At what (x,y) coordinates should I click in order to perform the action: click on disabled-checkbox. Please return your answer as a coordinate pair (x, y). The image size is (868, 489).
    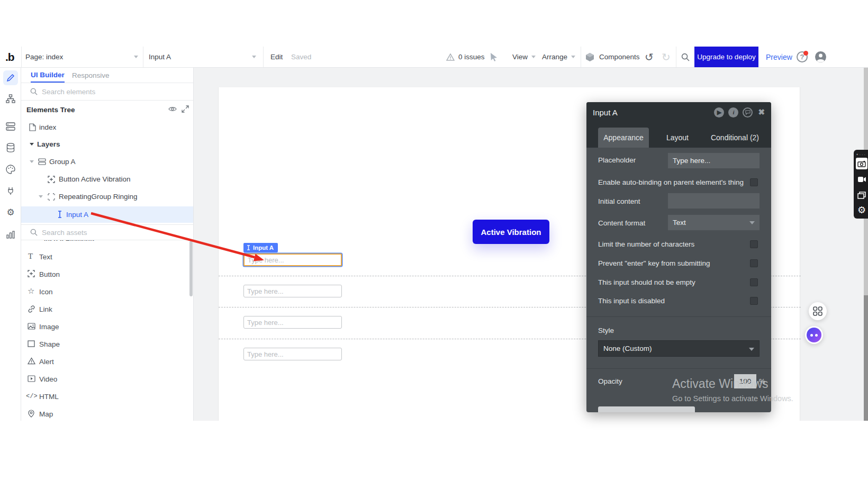
    Looking at the image, I should click on (754, 301).